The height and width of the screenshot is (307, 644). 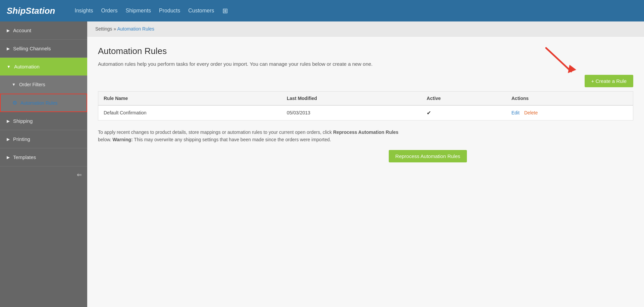 I want to click on create-rule-button: + Create a Rule, so click(x=609, y=81).